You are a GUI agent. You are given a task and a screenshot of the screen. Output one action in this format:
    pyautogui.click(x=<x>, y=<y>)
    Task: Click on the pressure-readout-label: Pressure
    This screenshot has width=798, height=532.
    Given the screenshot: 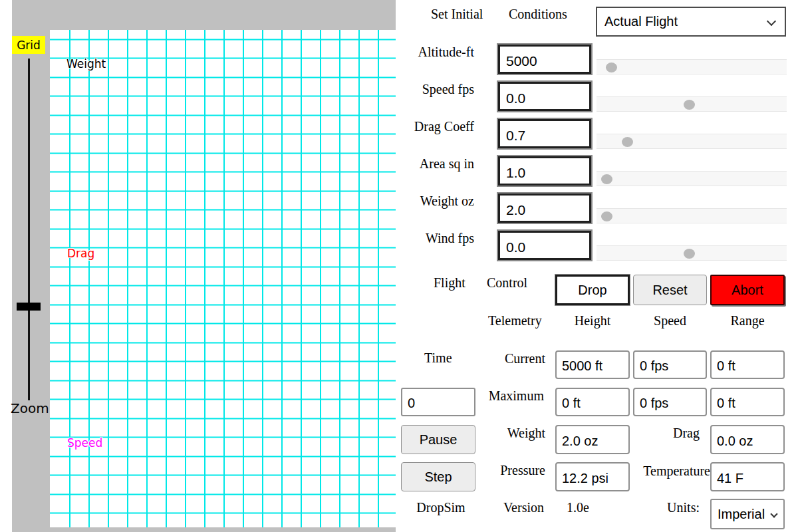 What is the action you would take?
    pyautogui.click(x=505, y=471)
    